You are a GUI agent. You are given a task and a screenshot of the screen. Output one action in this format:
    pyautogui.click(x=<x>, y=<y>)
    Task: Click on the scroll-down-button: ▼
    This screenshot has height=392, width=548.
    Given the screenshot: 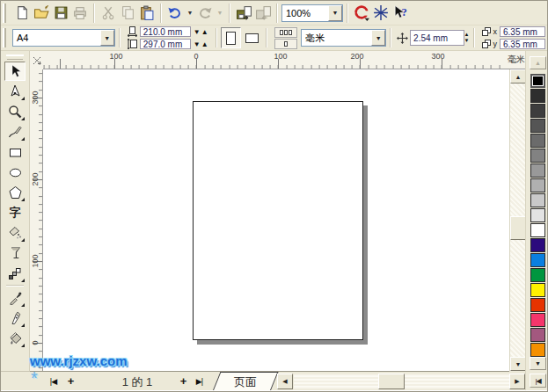 What is the action you would take?
    pyautogui.click(x=518, y=364)
    